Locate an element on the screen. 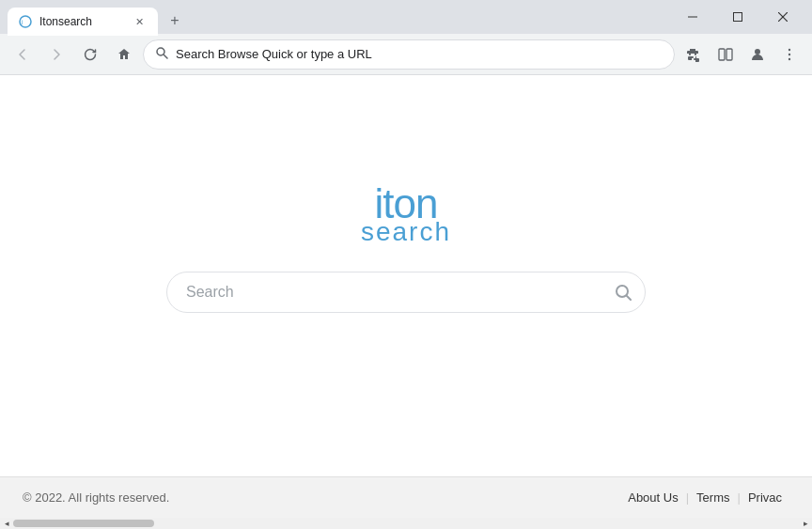 This screenshot has height=529, width=812. extensions-button is located at coordinates (694, 54).